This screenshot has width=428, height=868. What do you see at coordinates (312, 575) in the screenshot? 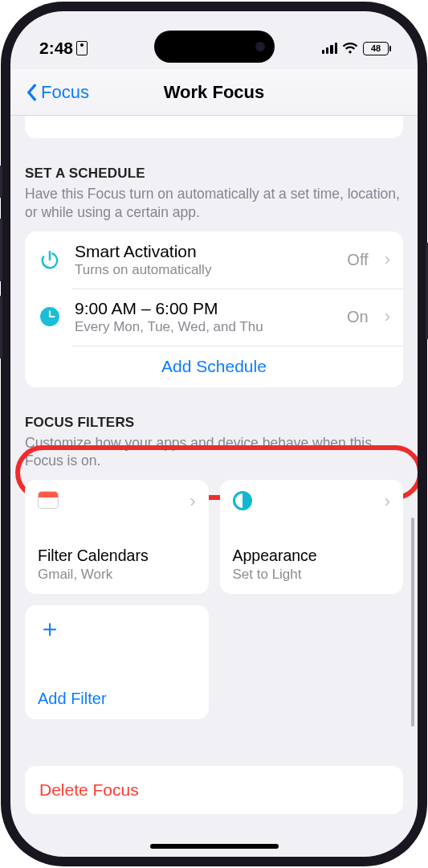
I see `filter-subtitle: Set to Light` at bounding box center [312, 575].